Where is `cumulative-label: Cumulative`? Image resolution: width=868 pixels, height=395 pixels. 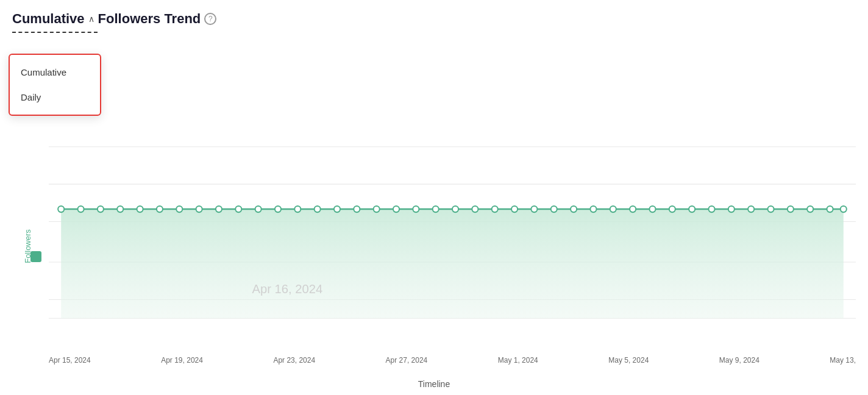 cumulative-label: Cumulative is located at coordinates (49, 19).